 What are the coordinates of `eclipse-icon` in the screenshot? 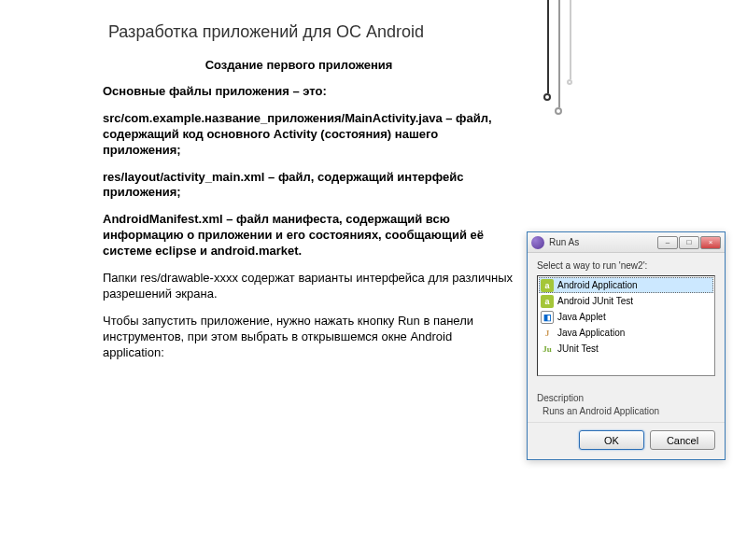 It's located at (538, 243).